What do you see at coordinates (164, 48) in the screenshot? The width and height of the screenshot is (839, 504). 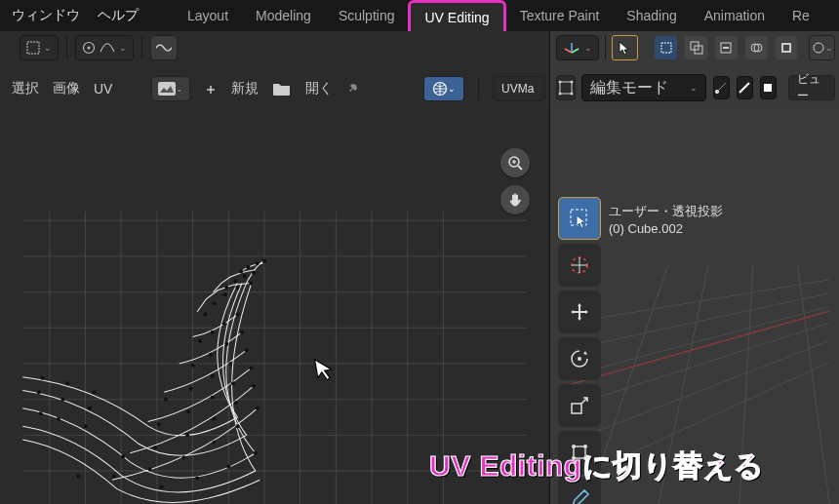 I see `uv-sync-button` at bounding box center [164, 48].